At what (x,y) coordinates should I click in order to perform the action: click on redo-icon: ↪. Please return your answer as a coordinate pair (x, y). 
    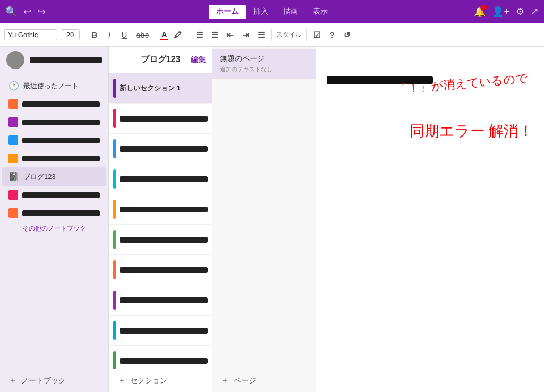
    Looking at the image, I should click on (41, 12).